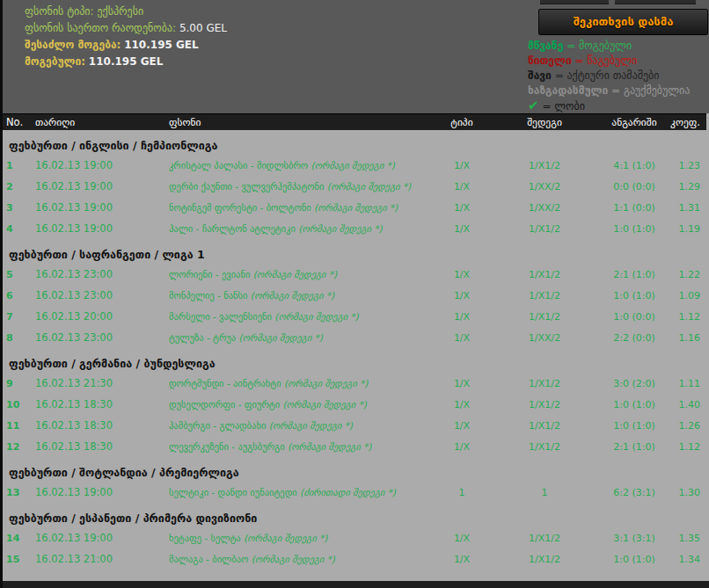 The image size is (709, 588). I want to click on row-number: 8, so click(15, 338).